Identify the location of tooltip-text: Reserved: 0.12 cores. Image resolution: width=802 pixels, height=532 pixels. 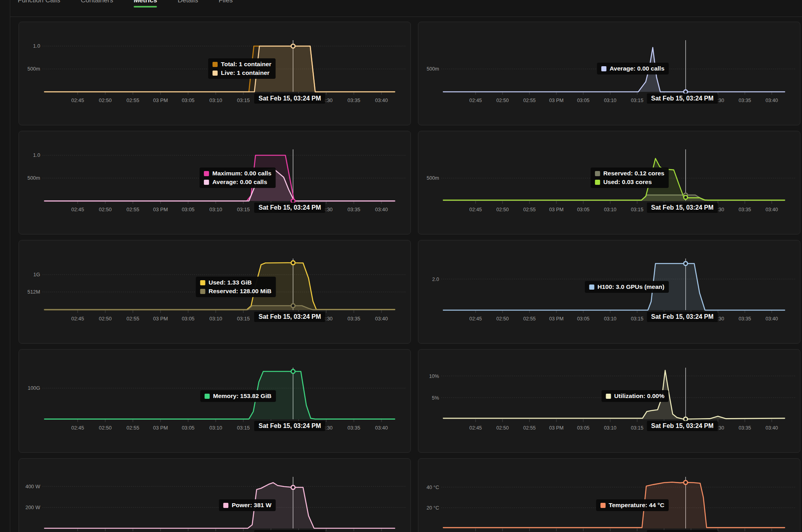
(634, 173).